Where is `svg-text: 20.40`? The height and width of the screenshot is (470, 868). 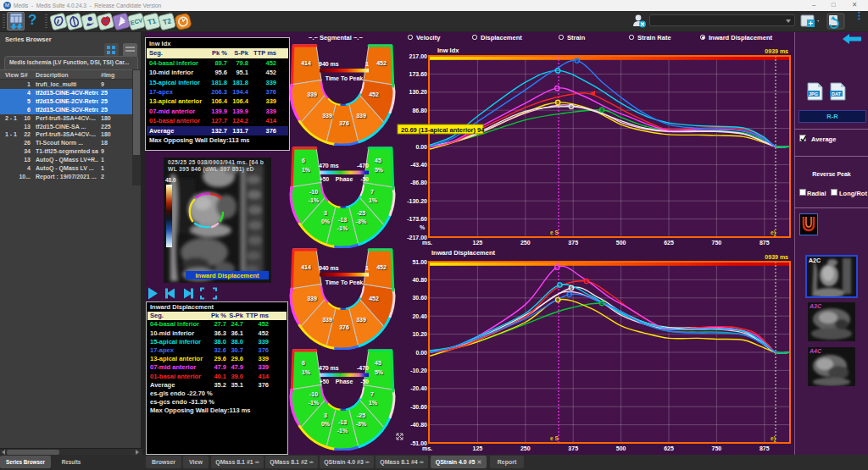
svg-text: 20.40 is located at coordinates (420, 317).